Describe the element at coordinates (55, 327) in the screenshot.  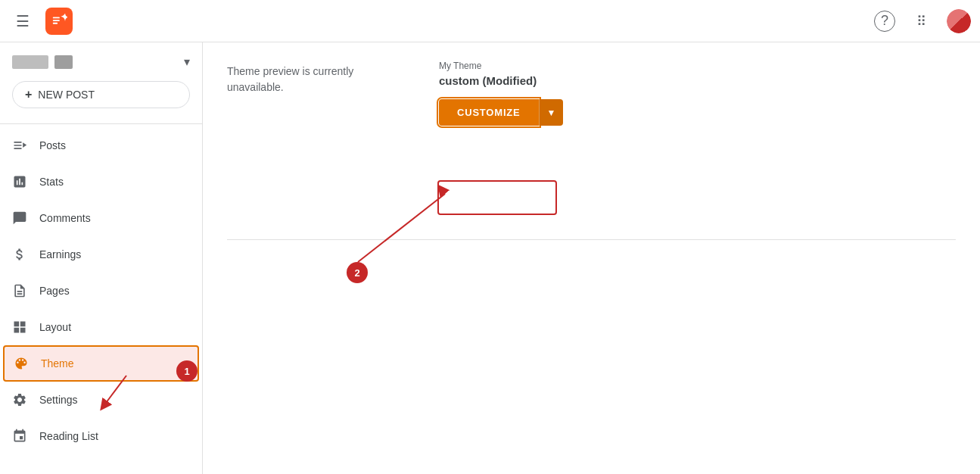
I see `sidebar-item-layout-label: Layout` at that location.